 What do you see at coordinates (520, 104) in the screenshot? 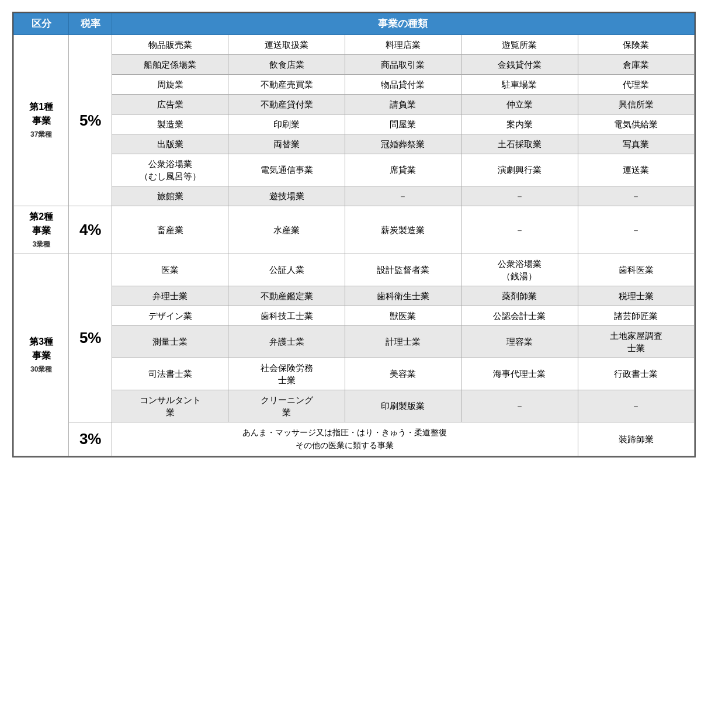
I see `business-cell: 仲立業` at bounding box center [520, 104].